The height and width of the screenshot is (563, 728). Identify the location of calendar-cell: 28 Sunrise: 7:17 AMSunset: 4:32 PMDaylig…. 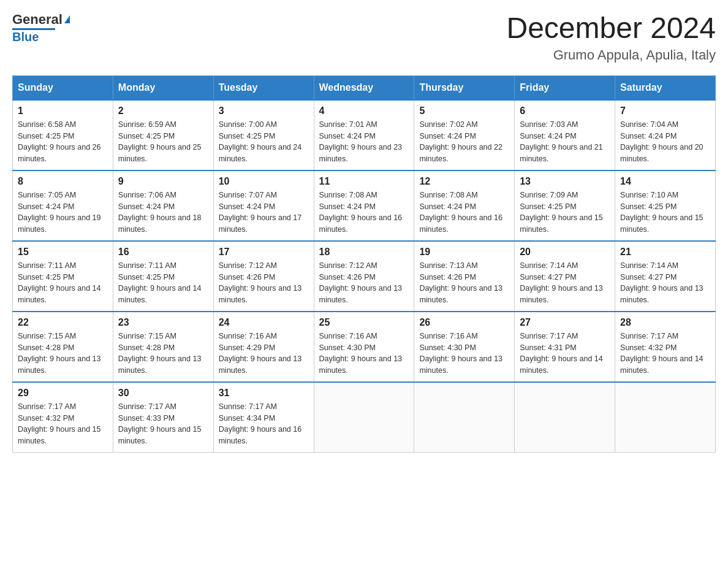
(665, 347).